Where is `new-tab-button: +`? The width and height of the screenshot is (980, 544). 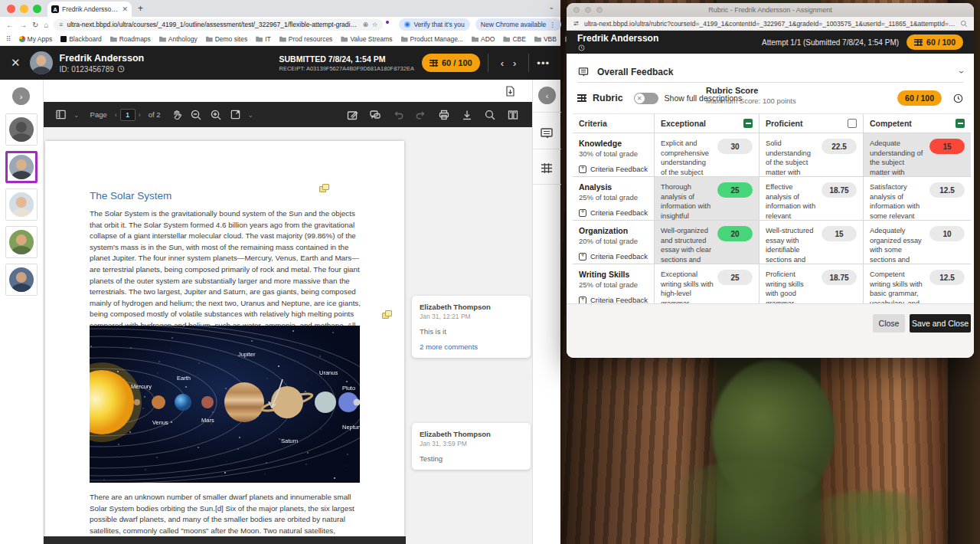 new-tab-button: + is located at coordinates (141, 8).